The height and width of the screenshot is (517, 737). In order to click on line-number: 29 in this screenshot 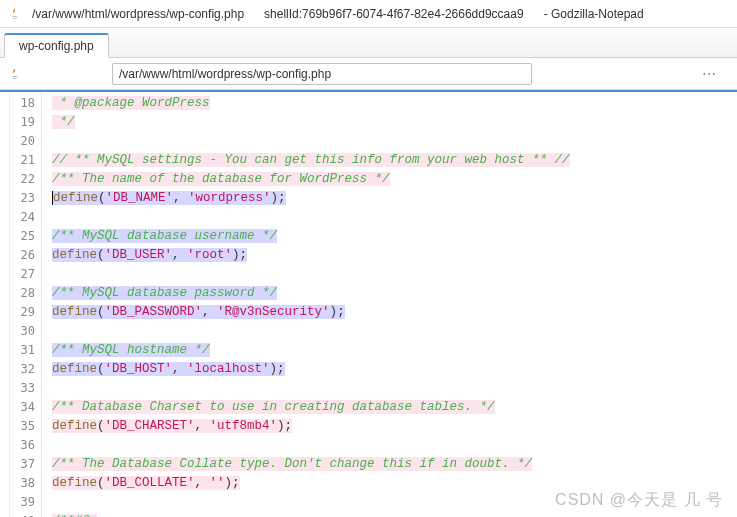, I will do `click(22, 312)`.